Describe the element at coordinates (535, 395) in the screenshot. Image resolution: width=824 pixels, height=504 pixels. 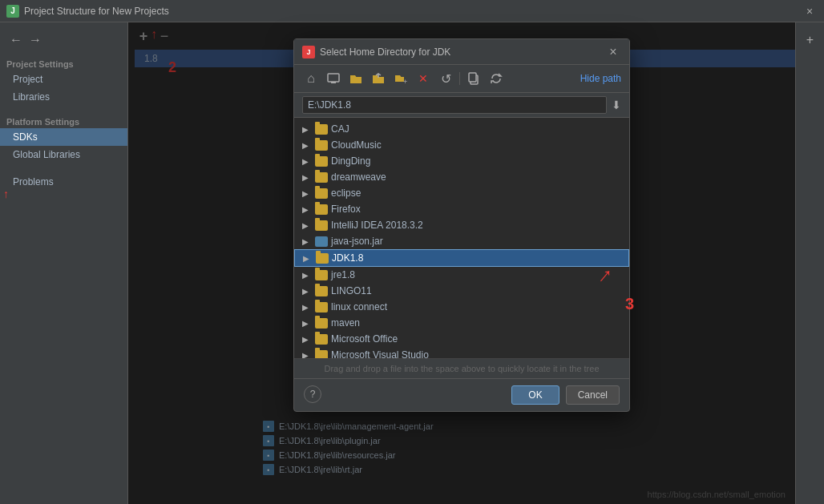
I see `ok-button: OK` at that location.